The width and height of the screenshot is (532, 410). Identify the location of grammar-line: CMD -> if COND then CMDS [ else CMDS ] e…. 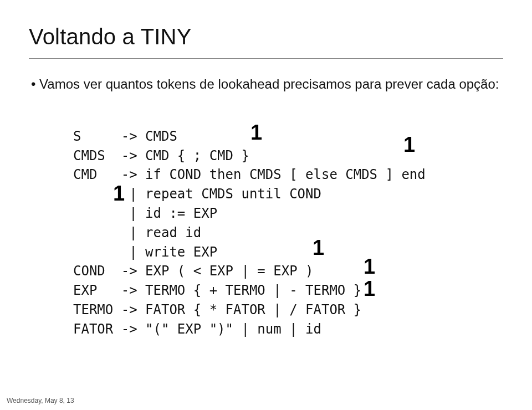
(249, 175).